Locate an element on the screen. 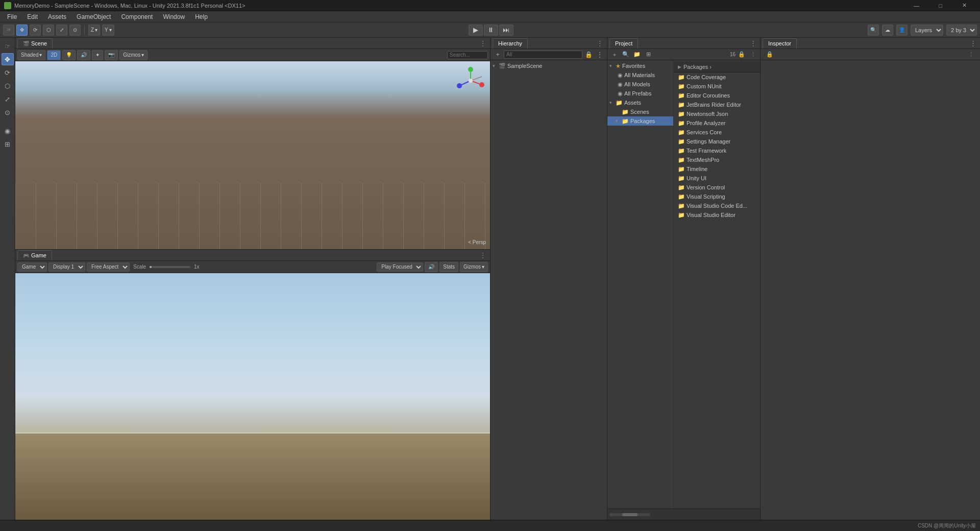 This screenshot has height=531, width=980. inspector-lock-btn: 🔒 is located at coordinates (770, 55).